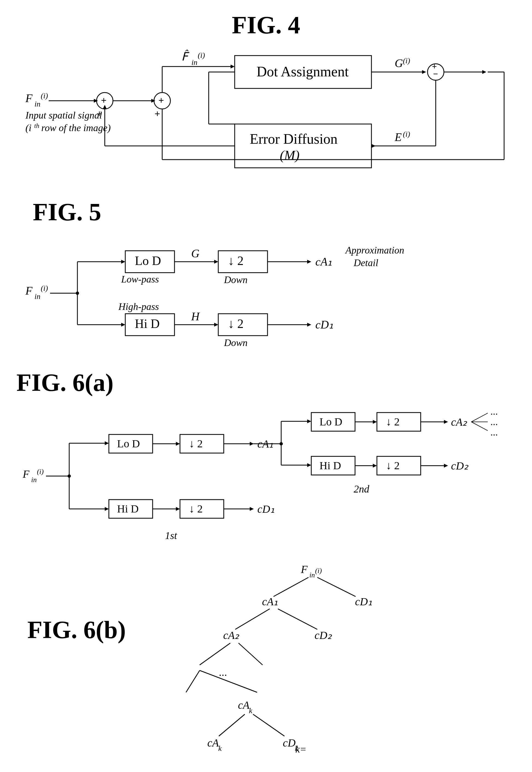  I want to click on fig4-arrow-top, so click(233, 67).